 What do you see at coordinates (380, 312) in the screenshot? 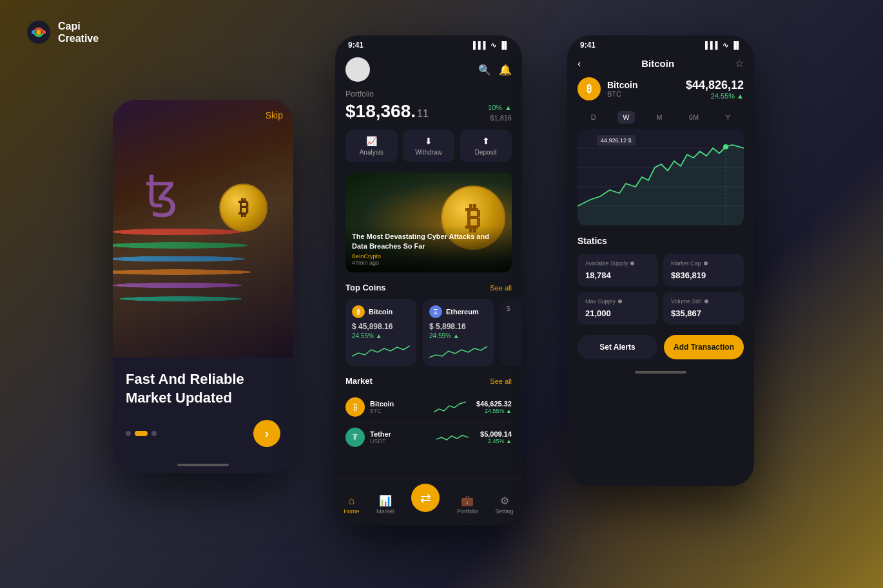
I see `bitcoin-name: Bitcoin` at bounding box center [380, 312].